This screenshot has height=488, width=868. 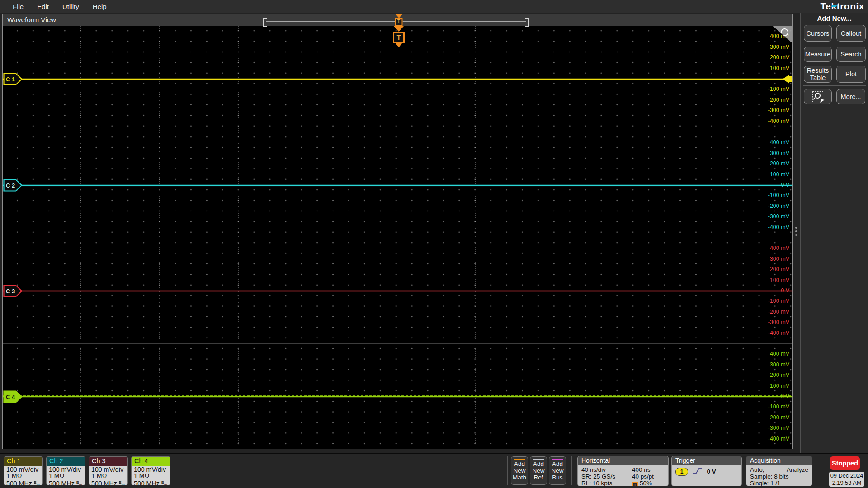 What do you see at coordinates (623, 470) in the screenshot?
I see `horizontal-row: 40 ns/div400 ns` at bounding box center [623, 470].